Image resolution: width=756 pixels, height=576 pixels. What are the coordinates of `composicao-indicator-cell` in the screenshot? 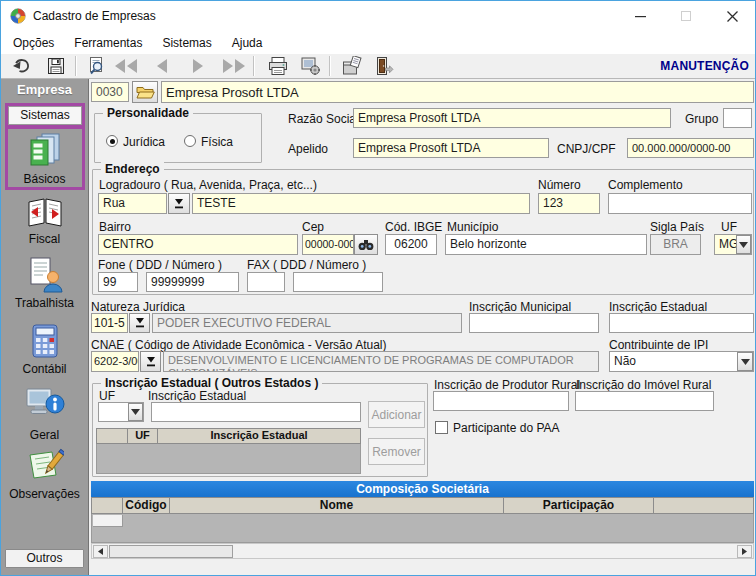 It's located at (108, 521).